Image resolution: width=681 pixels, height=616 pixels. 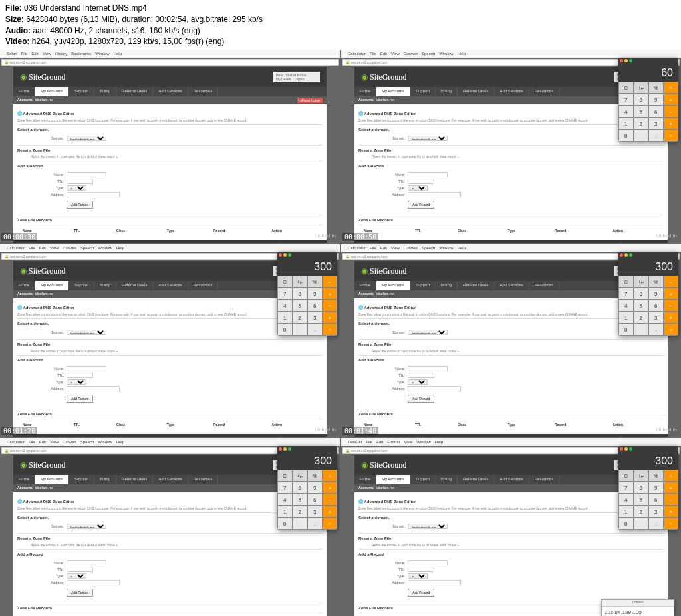 I want to click on menu-item: History, so click(x=61, y=54).